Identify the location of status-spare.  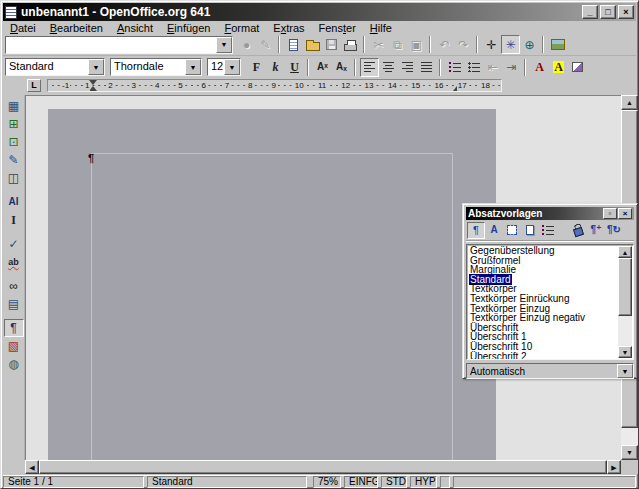
(445, 482).